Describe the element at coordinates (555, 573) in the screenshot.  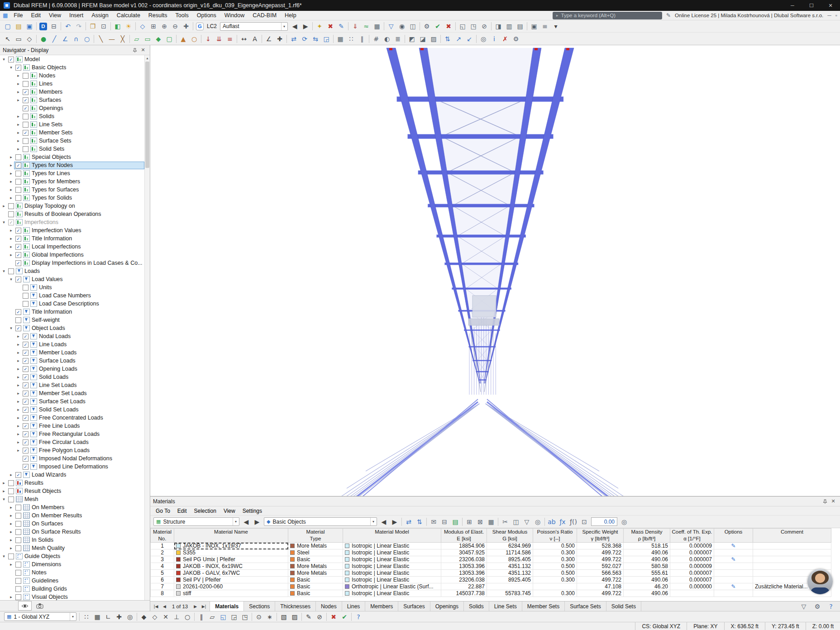
I see `cell-nu: 0.500` at that location.